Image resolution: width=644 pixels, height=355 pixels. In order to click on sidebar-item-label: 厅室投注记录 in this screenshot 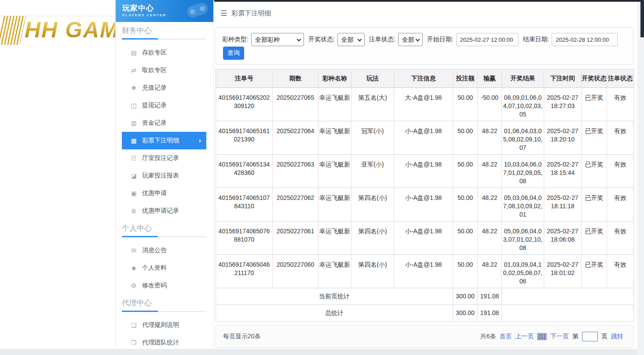, I will do `click(161, 158)`.